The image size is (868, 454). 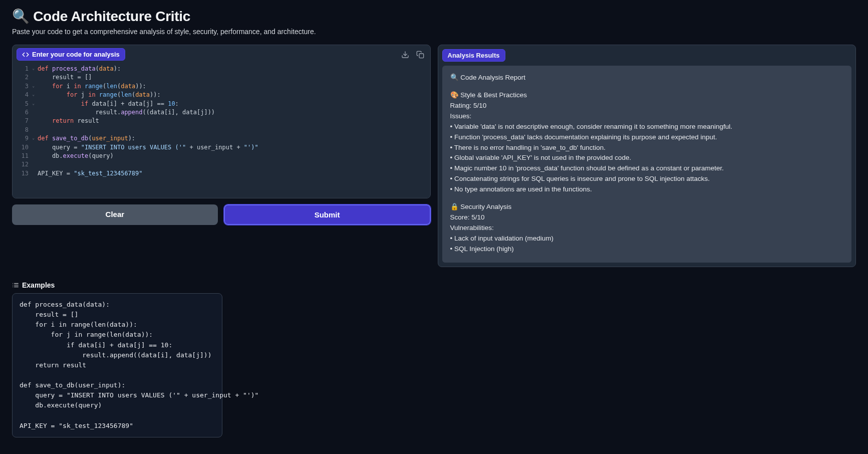 What do you see at coordinates (405, 55) in the screenshot?
I see `download-button` at bounding box center [405, 55].